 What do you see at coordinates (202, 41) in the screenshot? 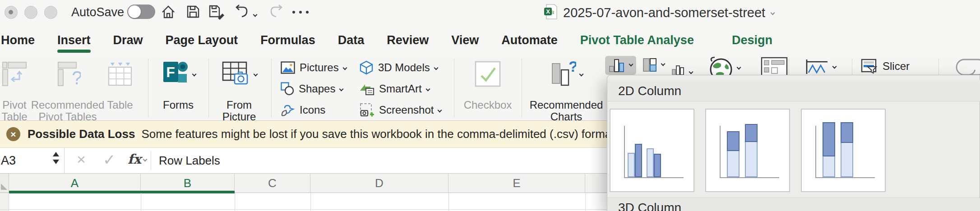
I see `tab-page-layout: Page Layout` at bounding box center [202, 41].